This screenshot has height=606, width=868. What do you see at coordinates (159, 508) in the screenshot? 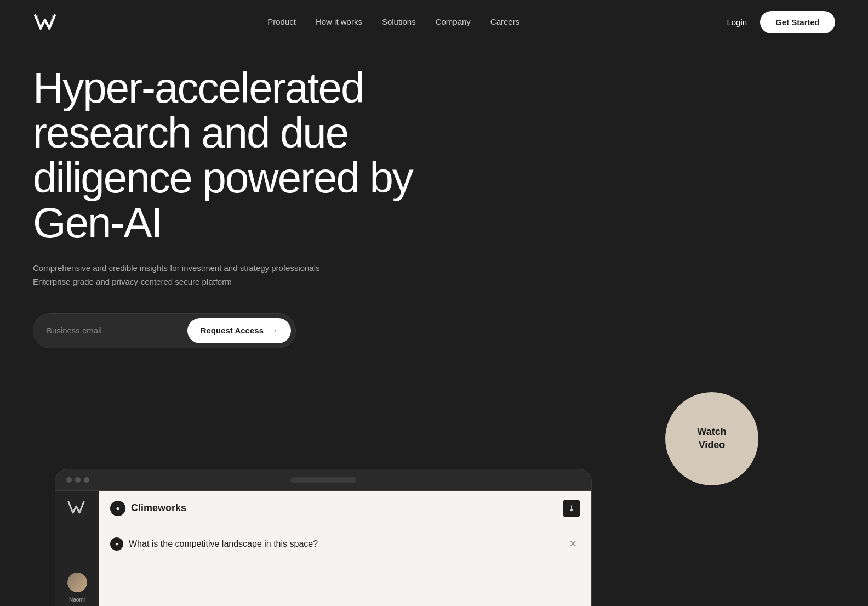
I see `company-name: Climeworks` at bounding box center [159, 508].